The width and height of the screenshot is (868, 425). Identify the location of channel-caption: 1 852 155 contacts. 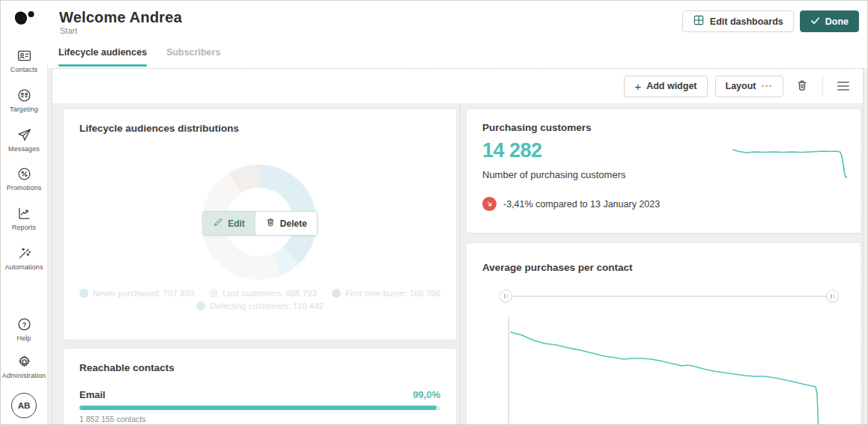
(112, 419).